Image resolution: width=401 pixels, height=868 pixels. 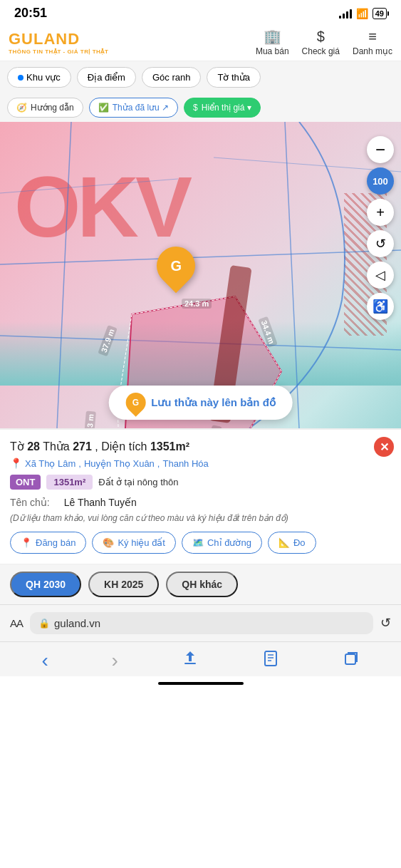 I want to click on land-type-tag: ONT, so click(x=26, y=482).